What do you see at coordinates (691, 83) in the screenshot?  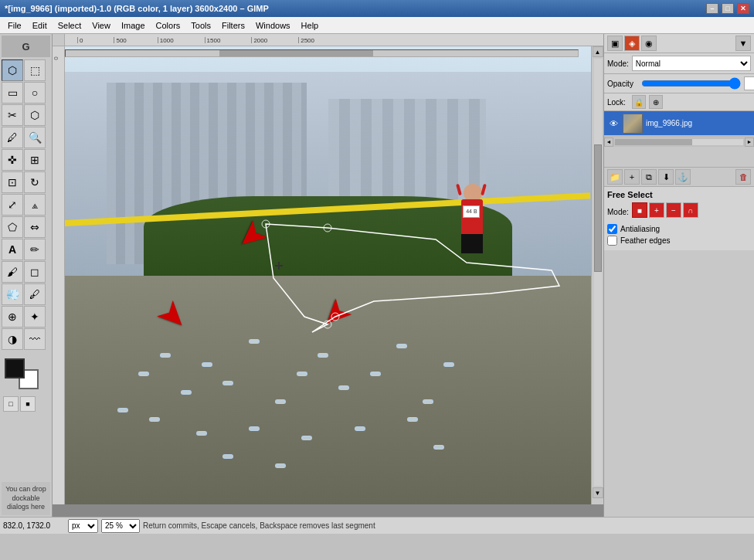 I see `opacity-slider` at bounding box center [691, 83].